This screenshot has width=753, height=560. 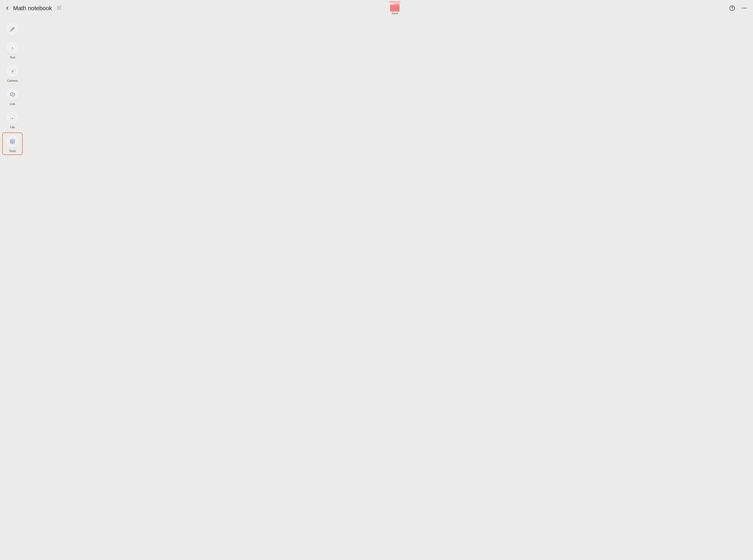 I want to click on tool-pen, so click(x=13, y=29).